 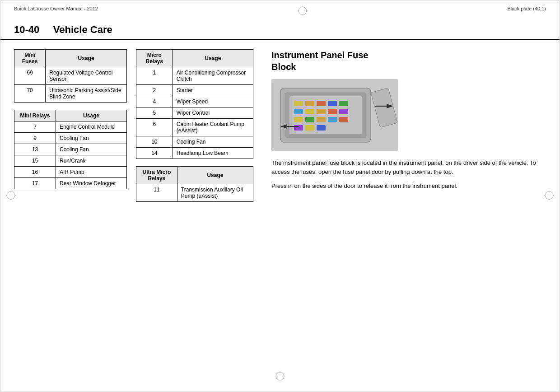 I want to click on micro-relay-number: 5, so click(x=154, y=113).